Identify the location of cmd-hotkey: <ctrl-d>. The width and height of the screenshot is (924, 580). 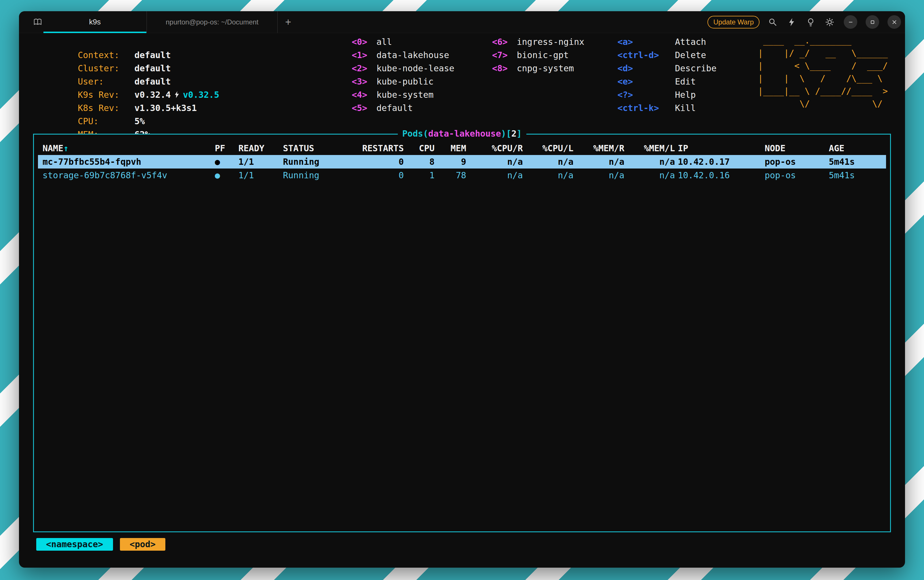
(646, 55).